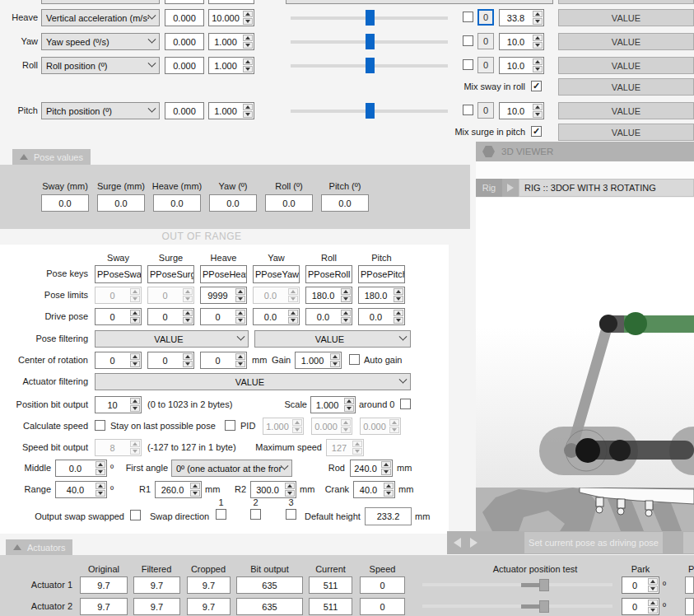  What do you see at coordinates (517, 606) in the screenshot?
I see `actuator-2-position-slider` at bounding box center [517, 606].